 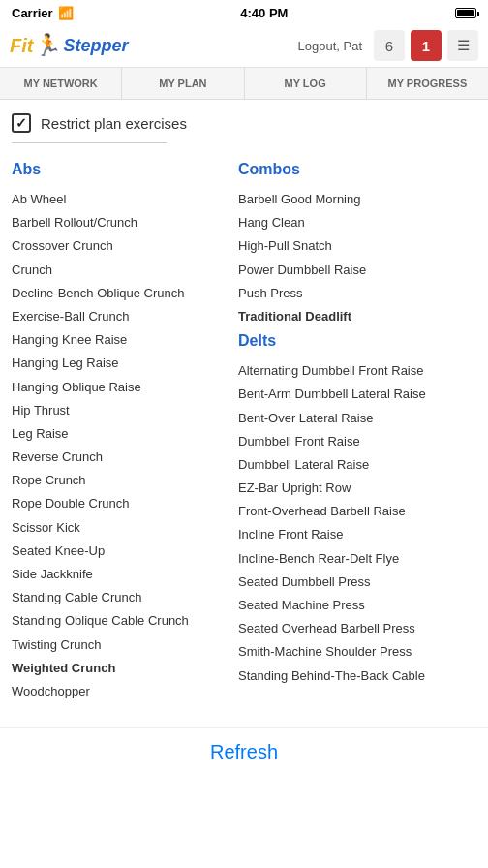 I want to click on list-item: Standing Cable Crunch, so click(x=119, y=598).